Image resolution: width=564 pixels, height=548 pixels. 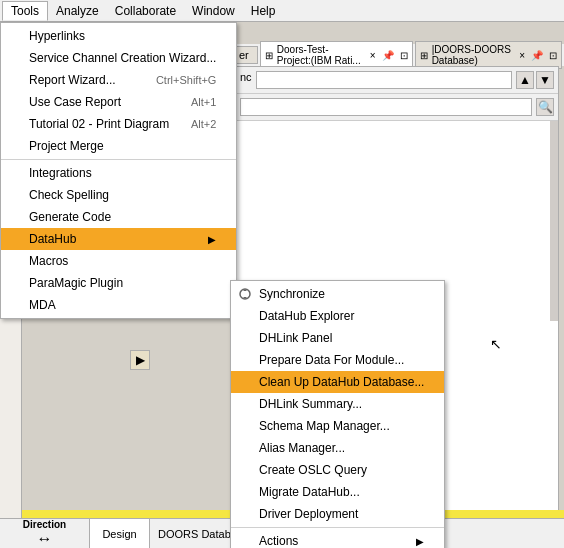 What do you see at coordinates (194, 124) in the screenshot?
I see `shortcut-tutorial: Alt+2` at bounding box center [194, 124].